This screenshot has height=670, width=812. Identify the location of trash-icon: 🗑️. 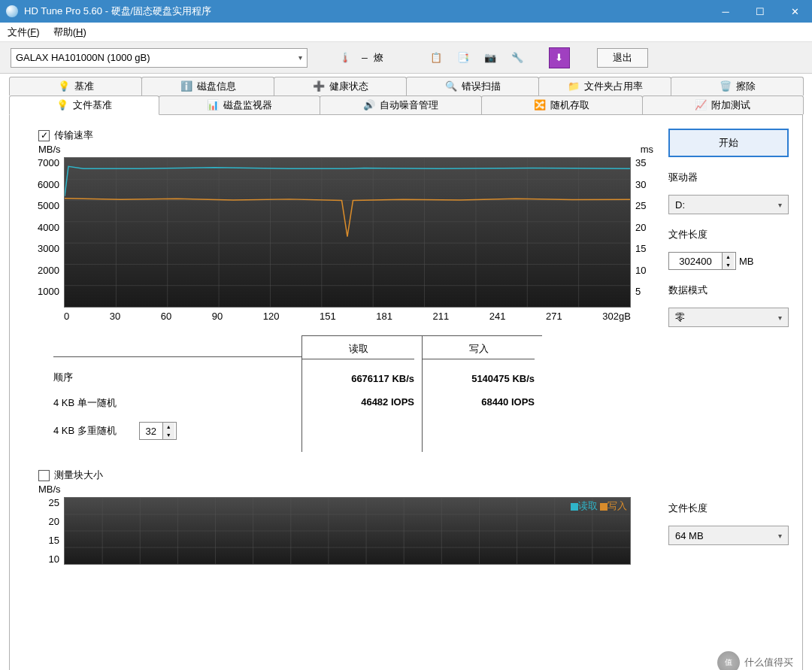
(726, 86).